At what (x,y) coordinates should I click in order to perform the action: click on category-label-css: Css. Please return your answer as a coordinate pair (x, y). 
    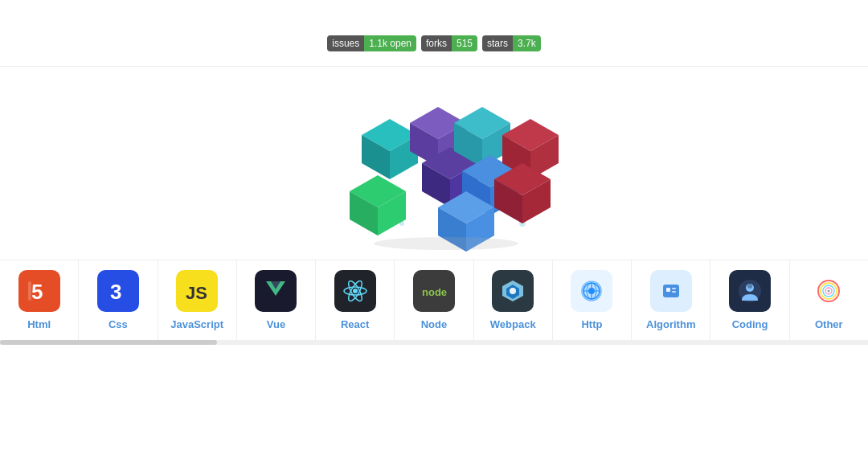
    Looking at the image, I should click on (118, 325).